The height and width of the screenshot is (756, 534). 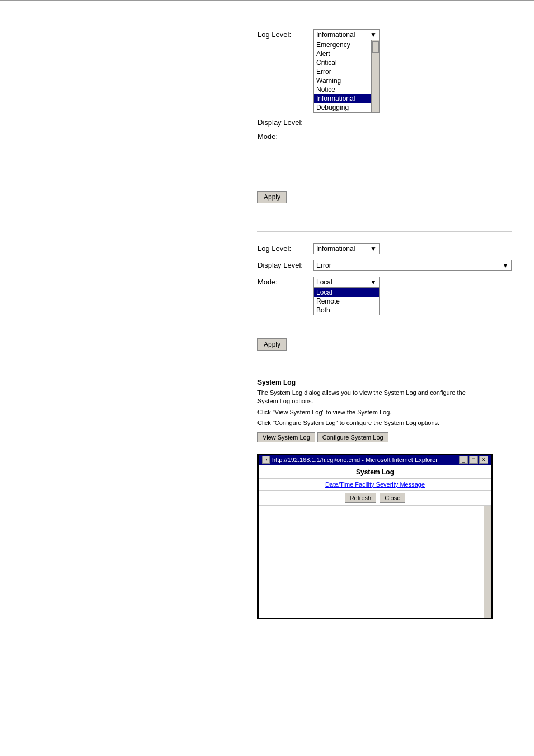 I want to click on system-log-section: System Log The System Log dialog allows …, so click(x=385, y=410).